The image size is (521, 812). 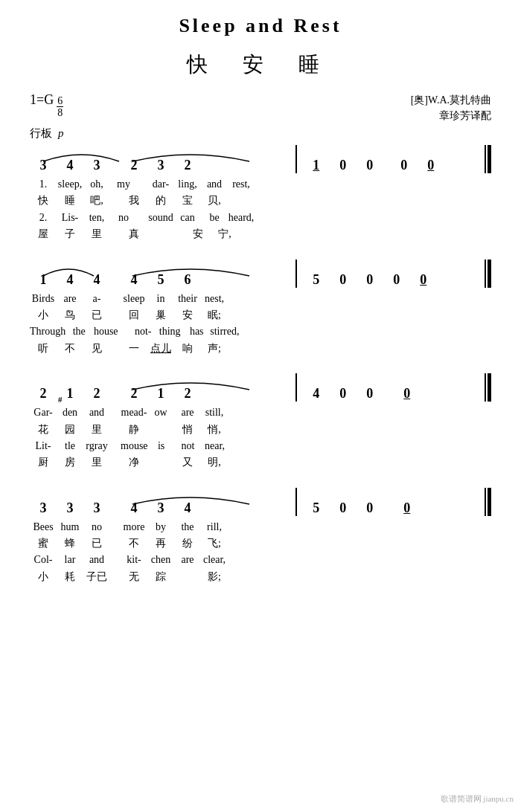 What do you see at coordinates (41, 134) in the screenshot?
I see `tempo-label: 行板` at bounding box center [41, 134].